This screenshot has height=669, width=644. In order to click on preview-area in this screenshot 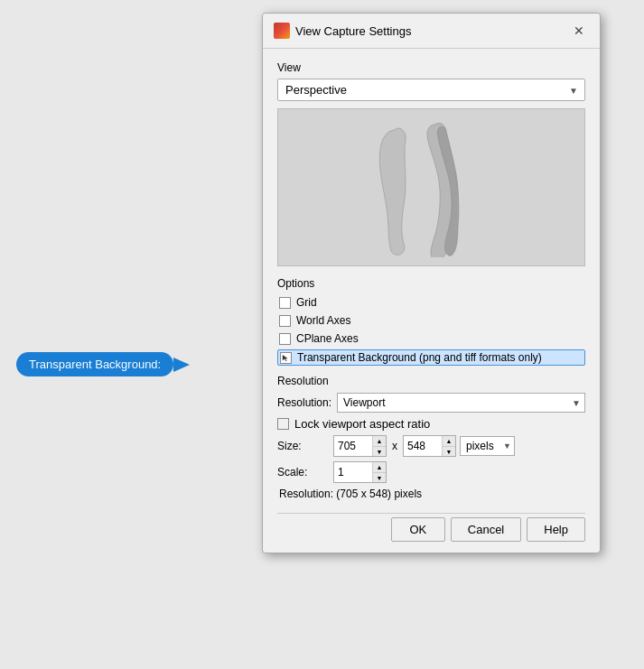, I will do `click(432, 188)`.